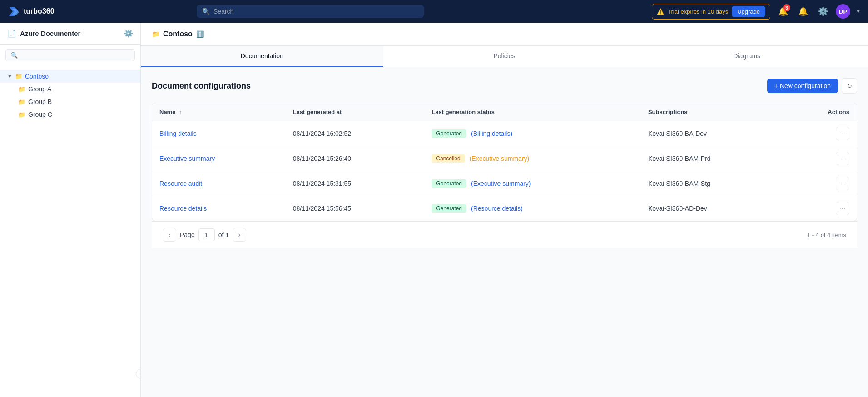  Describe the element at coordinates (497, 208) in the screenshot. I see `status-link-3: (Resource details)` at that location.